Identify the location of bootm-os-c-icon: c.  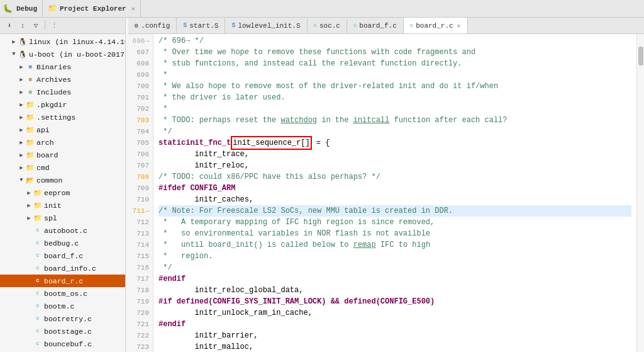
(38, 293).